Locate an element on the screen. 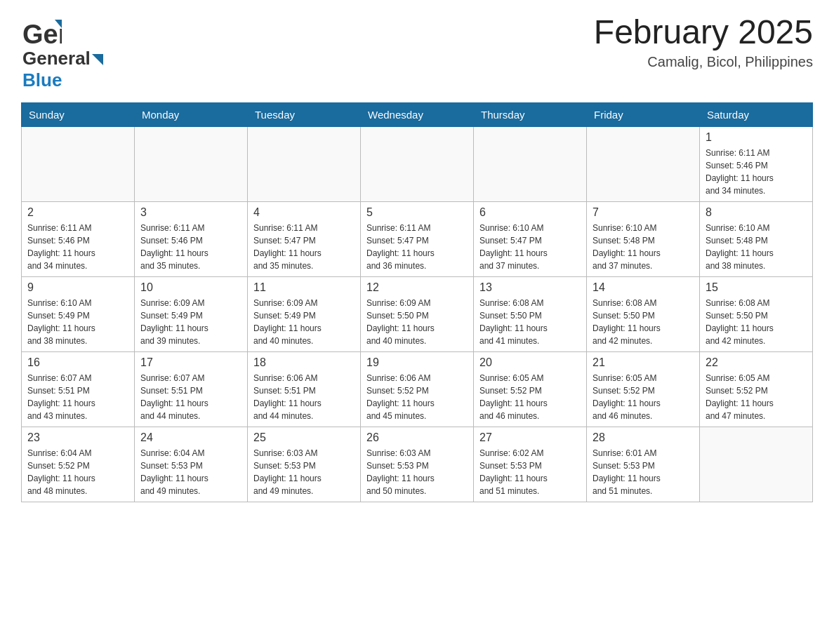 The height and width of the screenshot is (644, 834). day-number: 14 is located at coordinates (643, 288).